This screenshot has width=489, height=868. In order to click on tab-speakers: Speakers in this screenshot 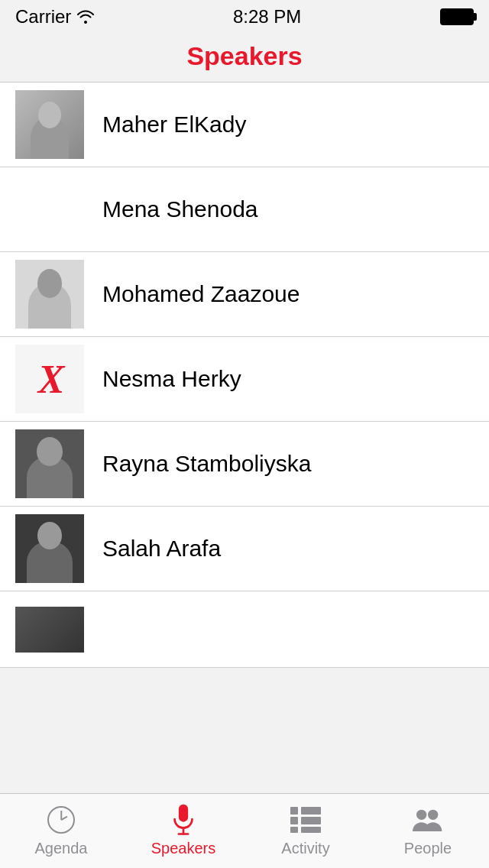, I will do `click(183, 831)`.